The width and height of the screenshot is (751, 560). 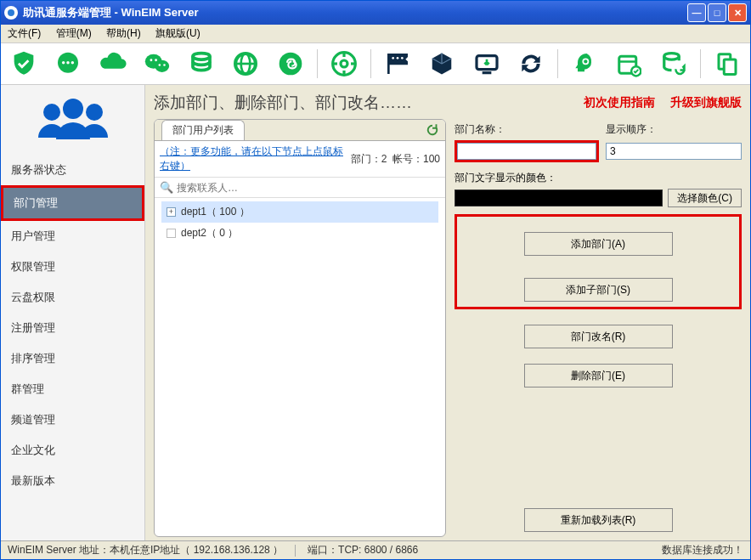 I want to click on menubar: 文件(F) 管理(M) 帮助(H) 旗舰版(U), so click(x=376, y=34).